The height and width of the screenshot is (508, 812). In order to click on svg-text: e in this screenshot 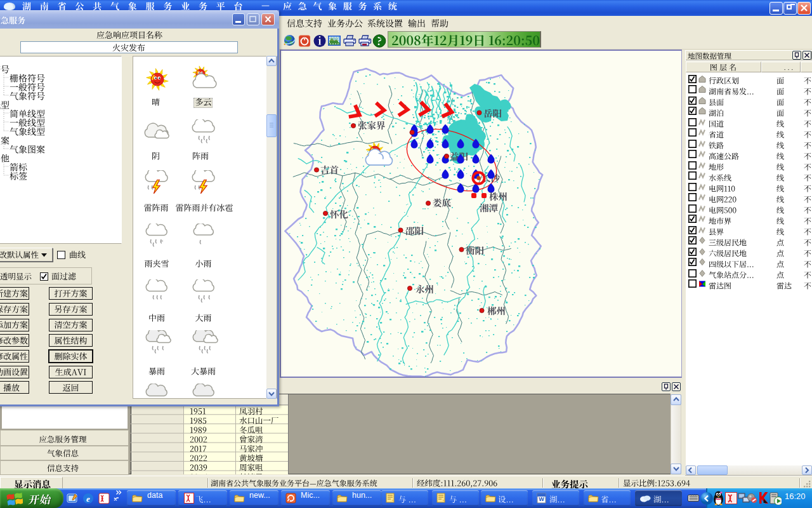, I will do `click(88, 499)`.